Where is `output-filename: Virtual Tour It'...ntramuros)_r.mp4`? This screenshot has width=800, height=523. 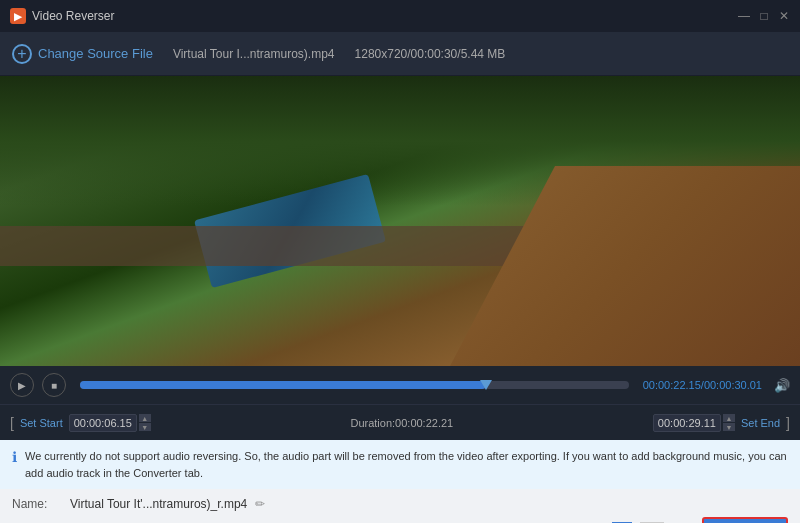
output-filename: Virtual Tour It'...ntramuros)_r.mp4 is located at coordinates (158, 504).